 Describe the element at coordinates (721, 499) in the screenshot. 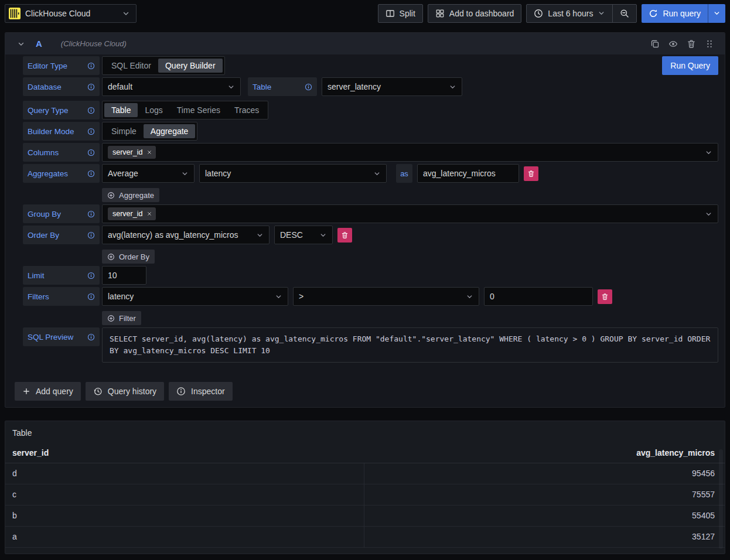

I see `table-scrollbar` at that location.